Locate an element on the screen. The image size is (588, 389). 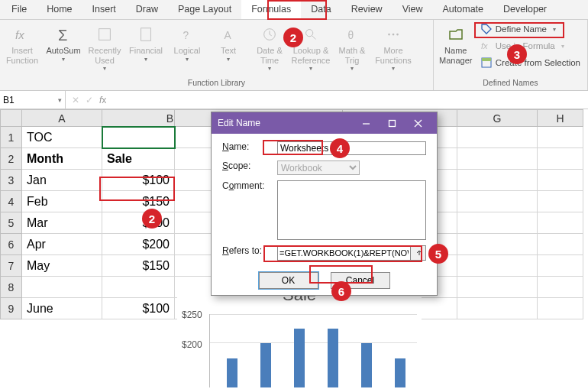
name-box: B1 ▾ is located at coordinates (33, 99).